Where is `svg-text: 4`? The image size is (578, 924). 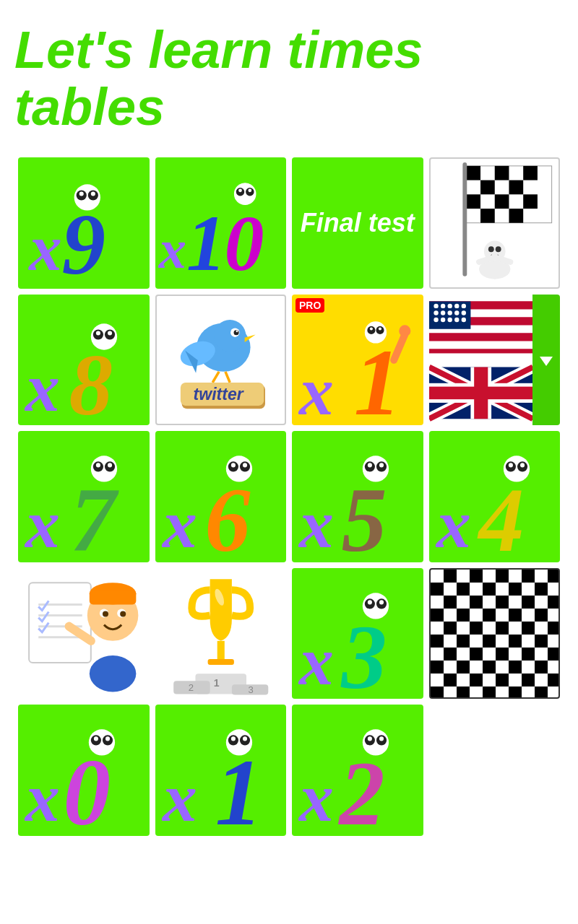 svg-text: 4 is located at coordinates (500, 517).